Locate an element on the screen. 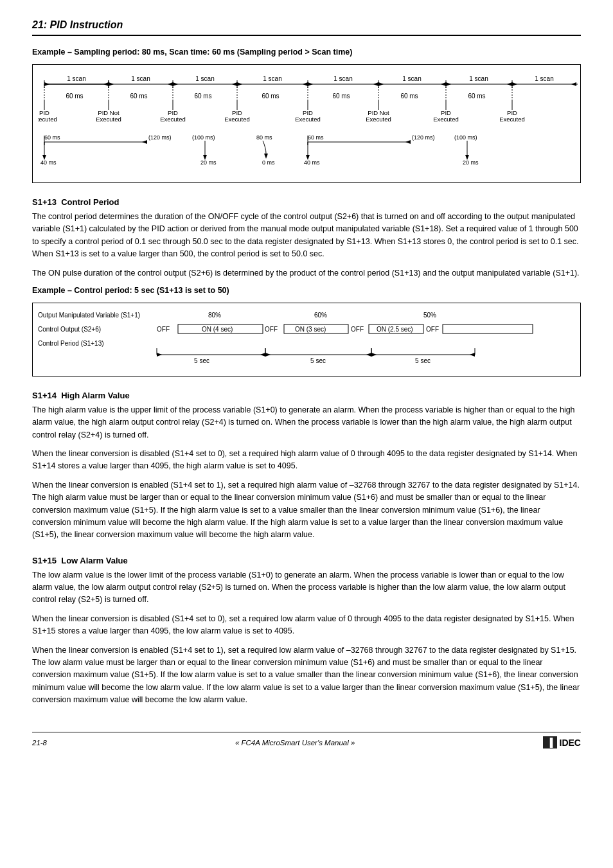  svg-text: 80% is located at coordinates (215, 315).